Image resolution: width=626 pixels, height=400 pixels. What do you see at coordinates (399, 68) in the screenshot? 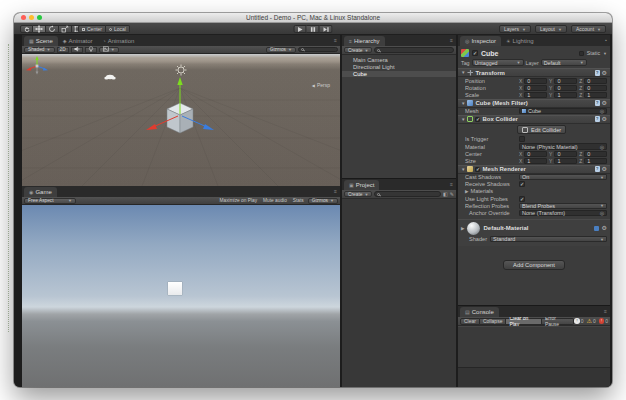
I see `hierarchy-item-directional-light: Directional Light` at bounding box center [399, 68].